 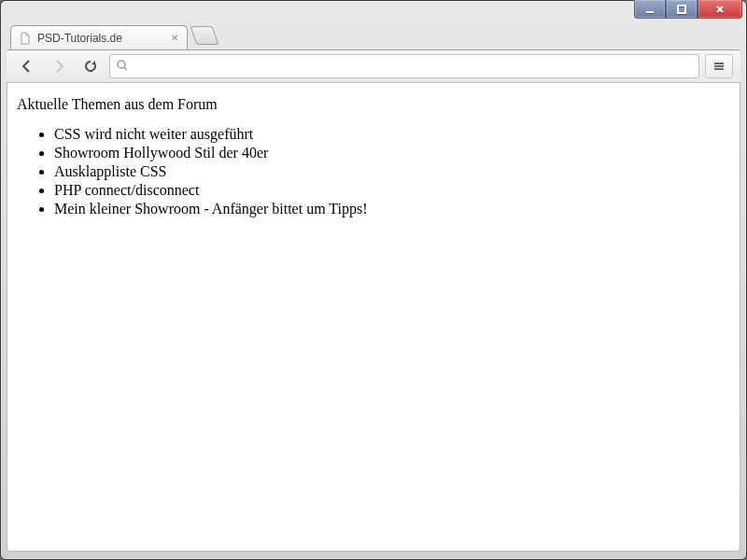 I want to click on page-heading: Aktuelle Themen aus dem Forum, so click(x=374, y=105).